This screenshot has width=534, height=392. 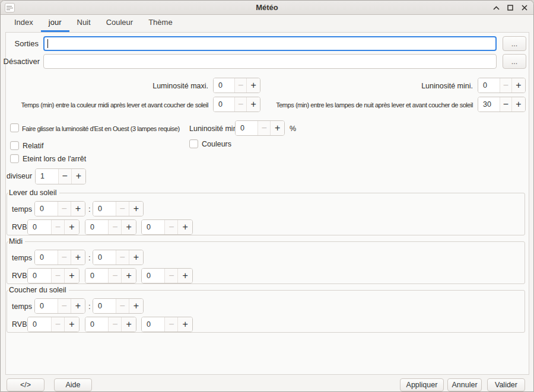 What do you see at coordinates (267, 8) in the screenshot?
I see `window-title: Météo` at bounding box center [267, 8].